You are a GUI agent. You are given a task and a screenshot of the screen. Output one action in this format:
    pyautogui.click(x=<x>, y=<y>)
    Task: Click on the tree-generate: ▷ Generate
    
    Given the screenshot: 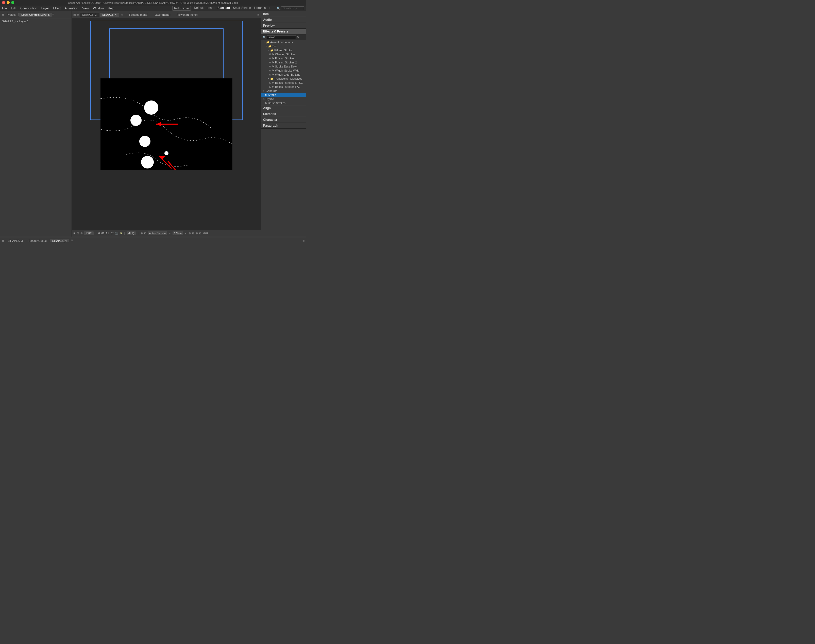 What is the action you would take?
    pyautogui.click(x=283, y=91)
    